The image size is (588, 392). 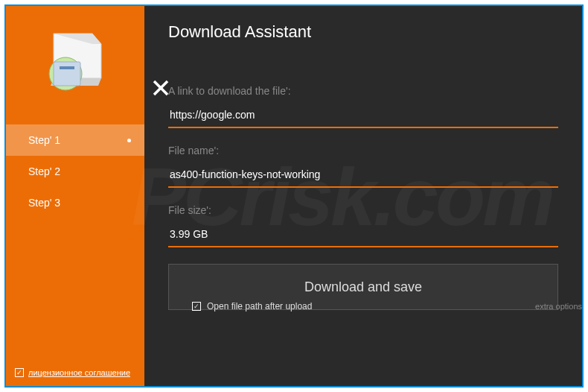 What do you see at coordinates (75, 203) in the screenshot?
I see `step-3: Step' 3` at bounding box center [75, 203].